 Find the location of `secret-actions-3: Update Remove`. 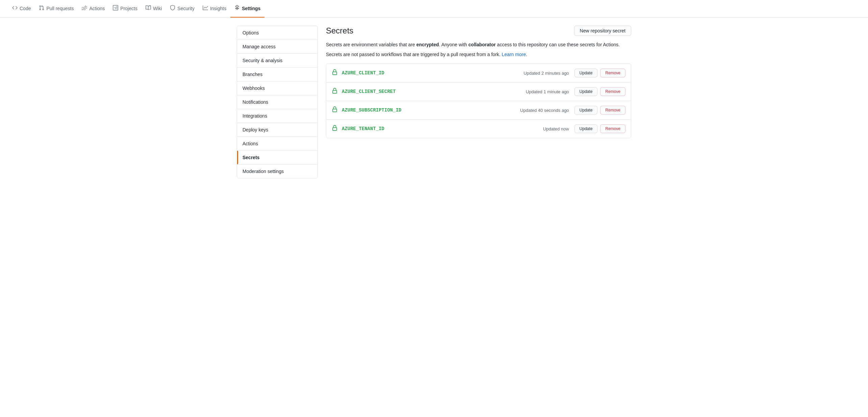

secret-actions-3: Update Remove is located at coordinates (600, 110).